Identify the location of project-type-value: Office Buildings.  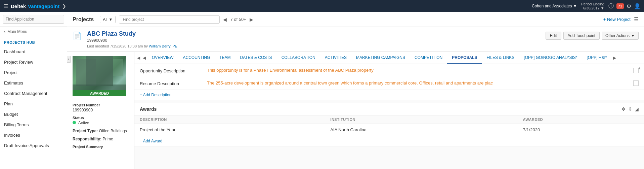
(113, 131).